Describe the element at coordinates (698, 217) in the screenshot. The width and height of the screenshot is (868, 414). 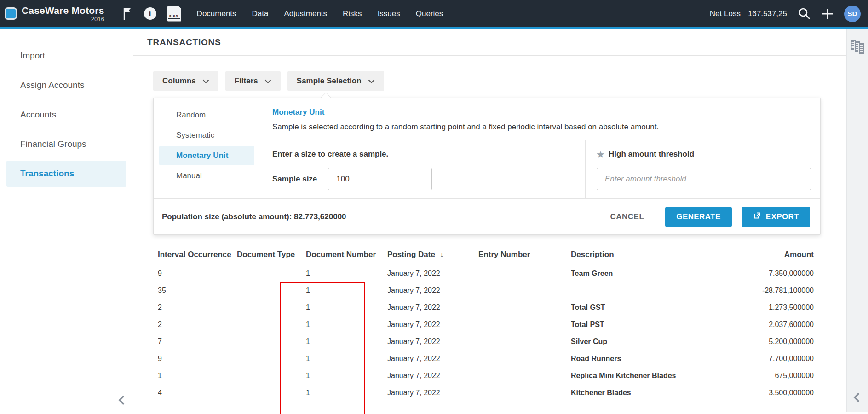
I see `generate-button: GENERATE` at that location.